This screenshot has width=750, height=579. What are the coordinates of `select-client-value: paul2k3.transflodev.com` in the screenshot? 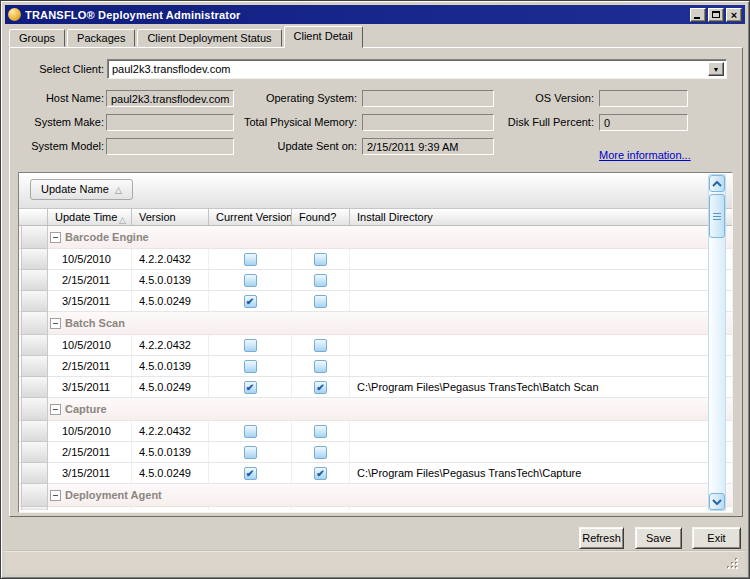 It's located at (171, 70).